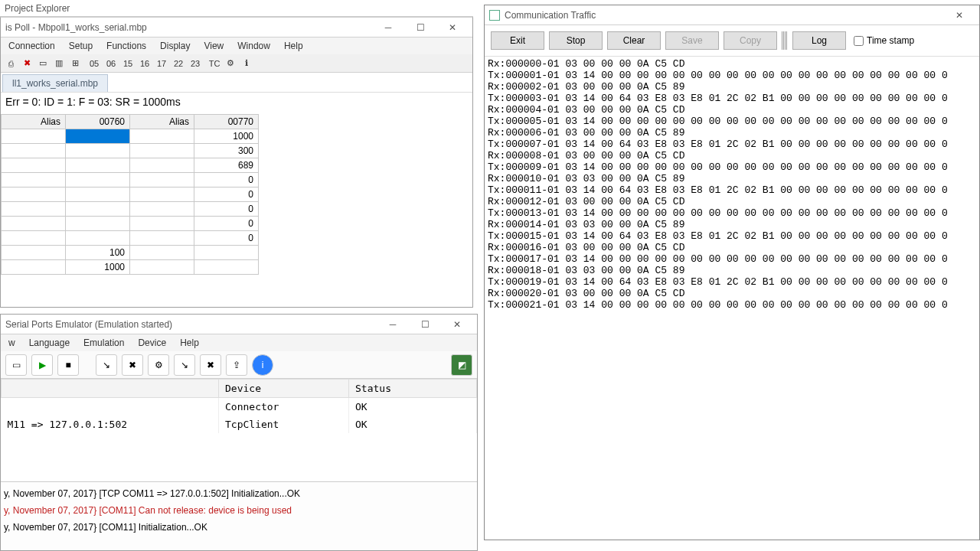 This screenshot has width=980, height=551. I want to click on sheet-icon: ▥, so click(59, 64).